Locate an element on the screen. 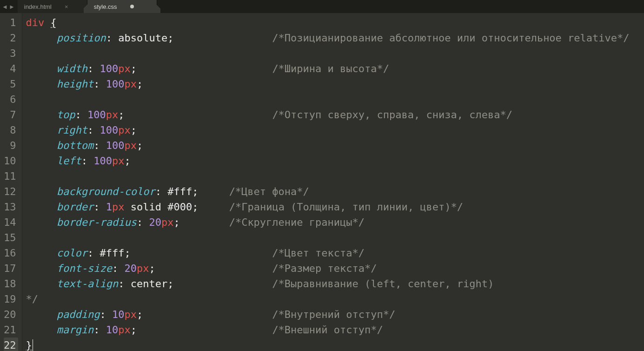  close-icon: × is located at coordinates (66, 7).